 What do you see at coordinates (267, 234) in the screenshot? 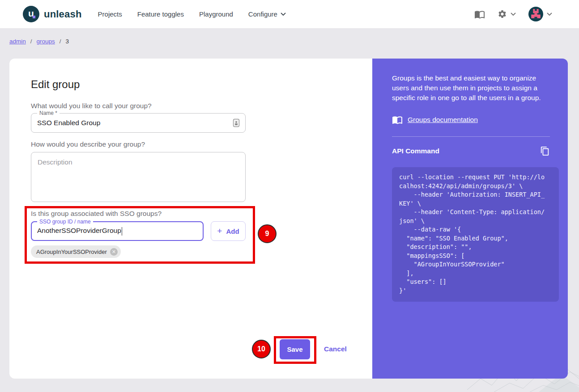
I see `annotation-badge-9: 9` at bounding box center [267, 234].